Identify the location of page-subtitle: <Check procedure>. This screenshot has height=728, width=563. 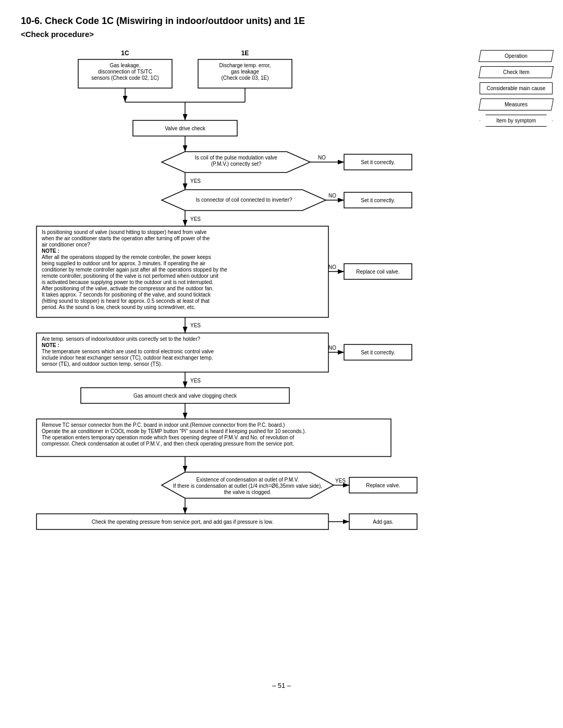
(282, 34).